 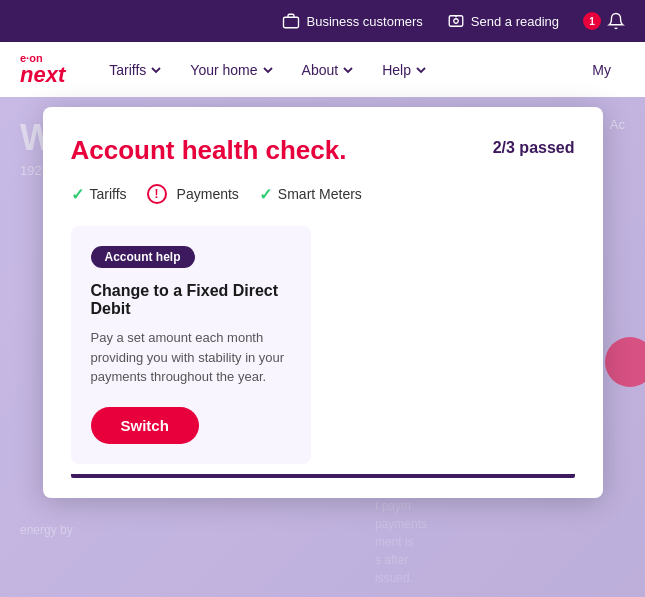 I want to click on notification-area: 1, so click(x=604, y=21).